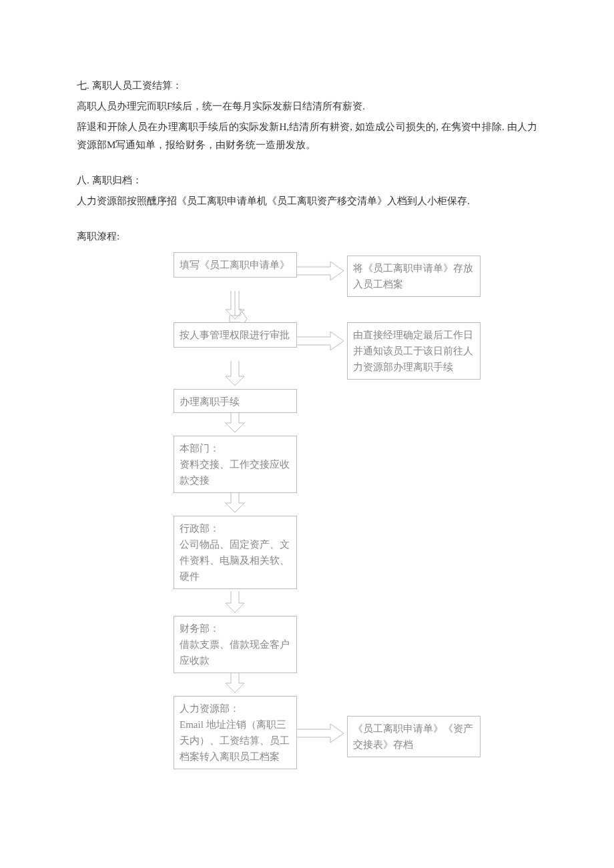 Image resolution: width=614 pixels, height=868 pixels. Describe the element at coordinates (307, 201) in the screenshot. I see `section-8-line1: 人力资源部按照醺序招《员工离职申请单机《员工离职资产移交清单》入档到人小柜保存.` at that location.